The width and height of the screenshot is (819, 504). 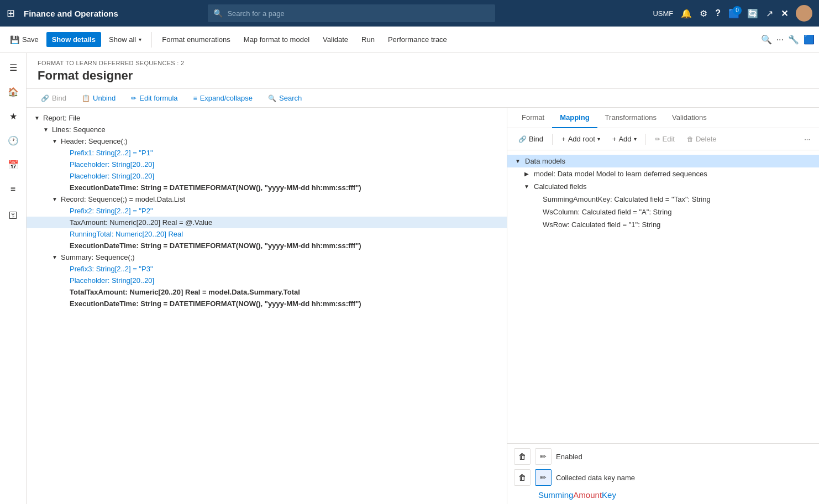 I want to click on format-enumerations-button: Format enumerations, so click(x=196, y=40).